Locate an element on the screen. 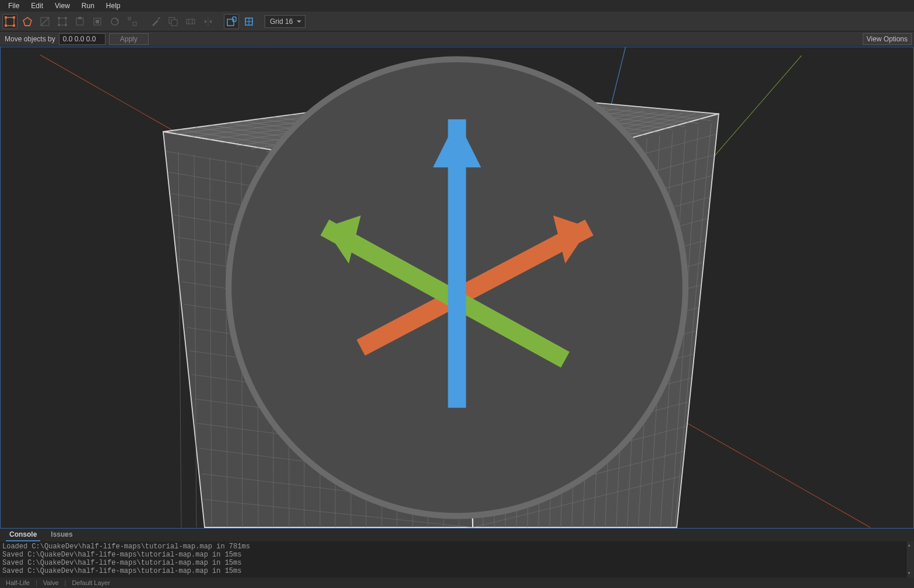  tool-rotate is located at coordinates (115, 22).